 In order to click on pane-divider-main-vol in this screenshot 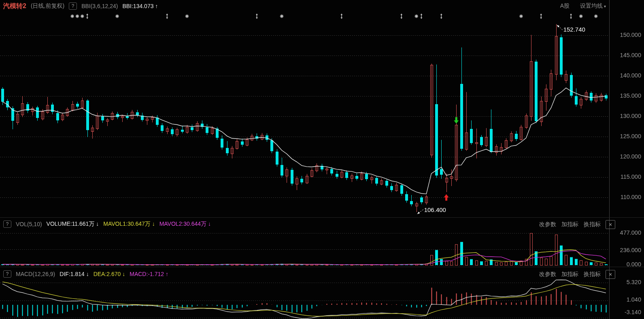, I will do `click(322, 217)`.